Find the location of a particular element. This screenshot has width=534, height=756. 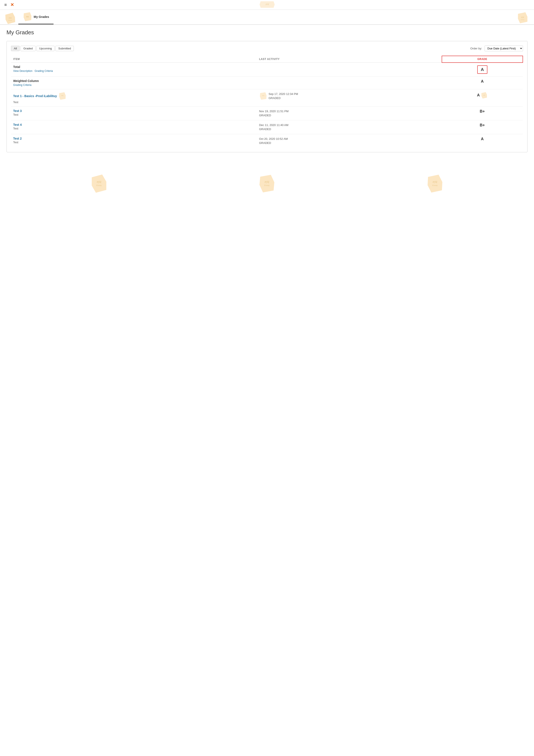

last-activity-cell-test2: Oct 20, 2020 10:52 AM GRADED is located at coordinates (350, 141).